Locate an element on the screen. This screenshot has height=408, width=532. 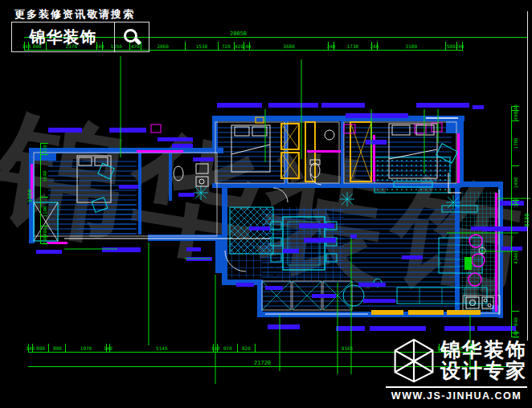
dim-segment: 1640 is located at coordinates (45, 177).